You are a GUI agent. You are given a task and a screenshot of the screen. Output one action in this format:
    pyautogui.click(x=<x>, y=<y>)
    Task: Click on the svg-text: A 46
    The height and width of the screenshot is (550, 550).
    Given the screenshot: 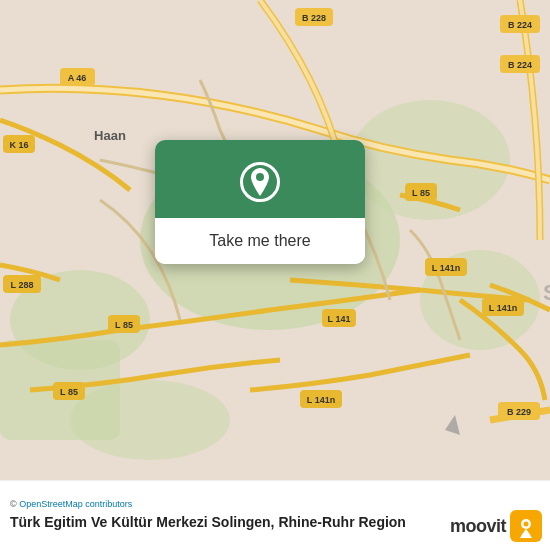 What is the action you would take?
    pyautogui.click(x=78, y=78)
    